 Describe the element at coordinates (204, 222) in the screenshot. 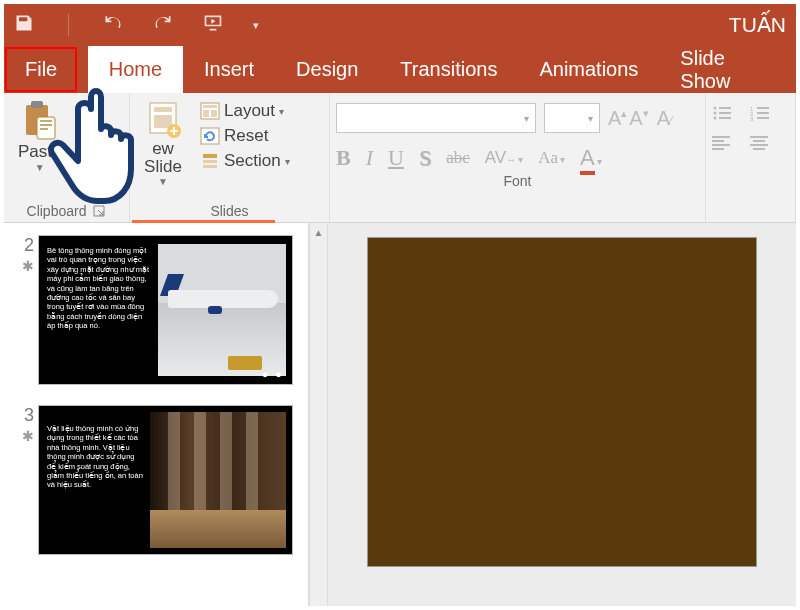

I see `active-group-underline` at that location.